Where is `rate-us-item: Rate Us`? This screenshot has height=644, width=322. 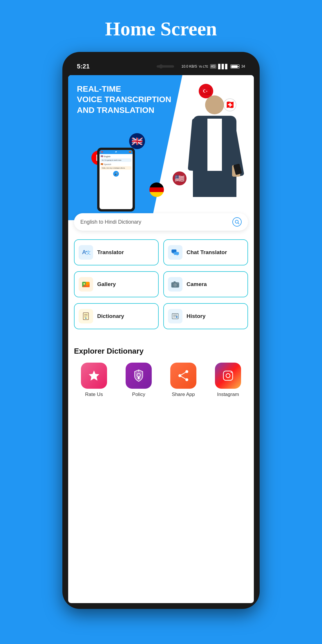
rate-us-item: Rate Us is located at coordinates (94, 380).